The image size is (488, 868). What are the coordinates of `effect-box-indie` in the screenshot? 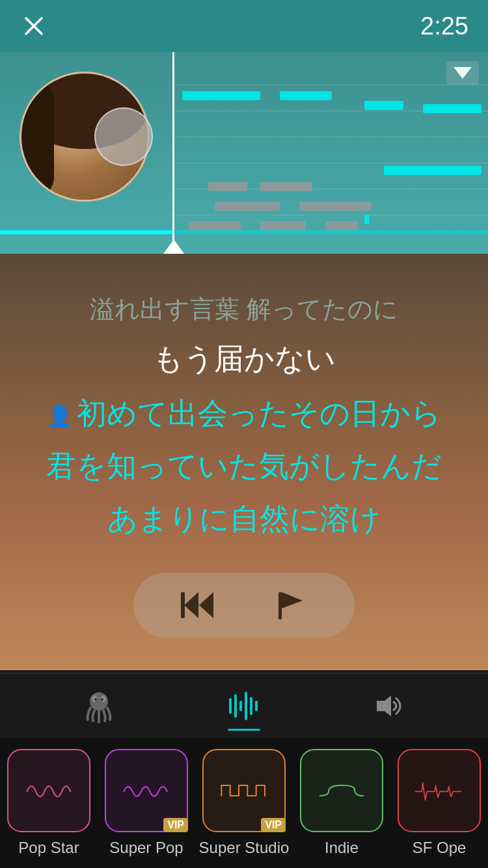 It's located at (342, 791).